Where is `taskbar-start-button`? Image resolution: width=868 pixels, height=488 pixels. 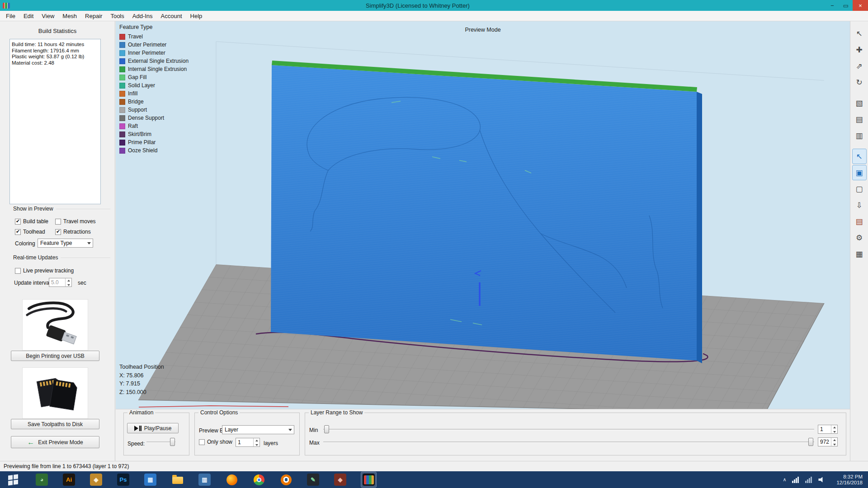 taskbar-start-button is located at coordinates (13, 480).